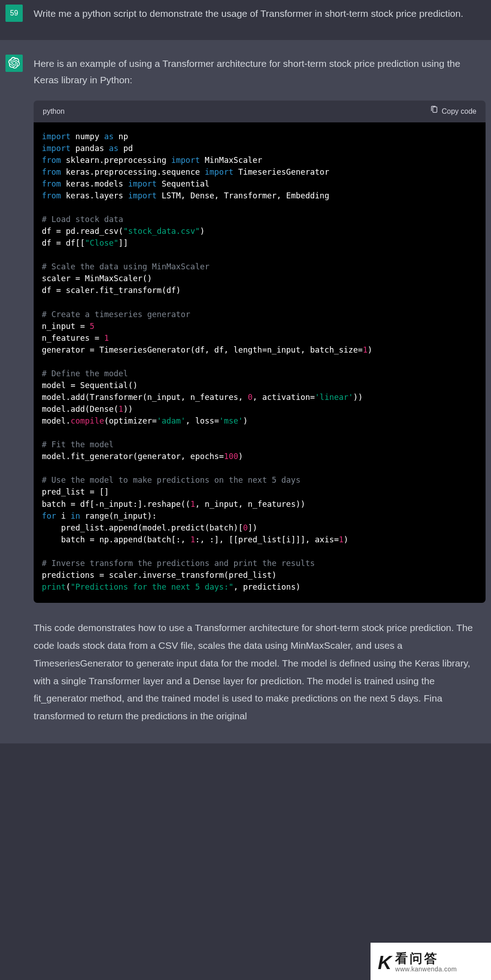  What do you see at coordinates (54, 111) in the screenshot?
I see `code-language-label: python` at bounding box center [54, 111].